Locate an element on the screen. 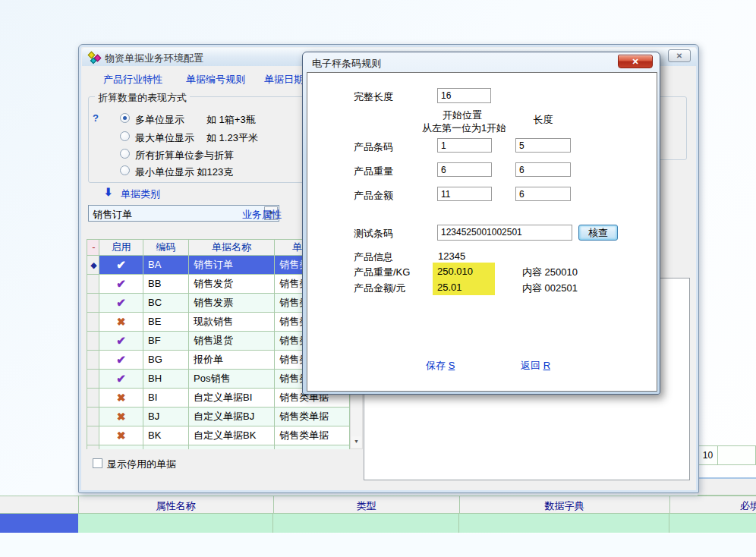  bottom-area is located at coordinates (378, 545).